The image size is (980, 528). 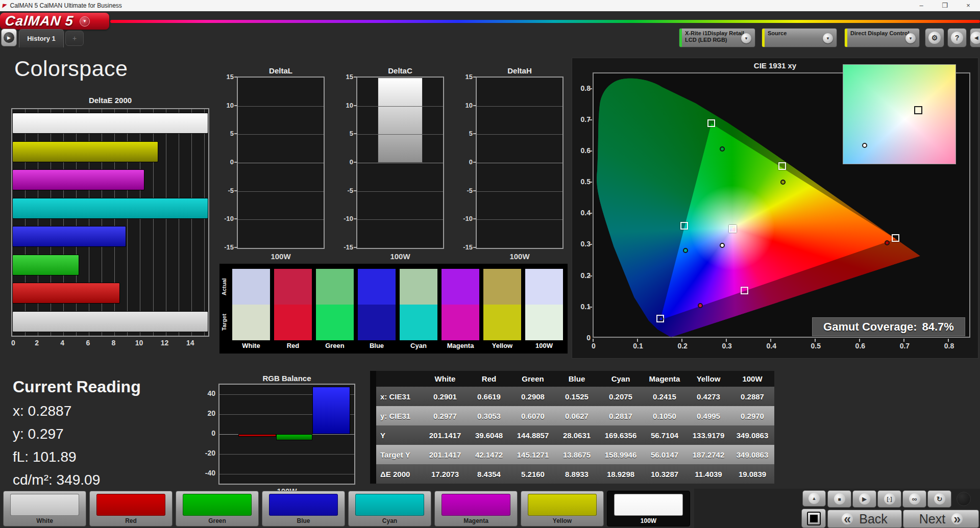 I want to click on step-button: [·], so click(x=889, y=499).